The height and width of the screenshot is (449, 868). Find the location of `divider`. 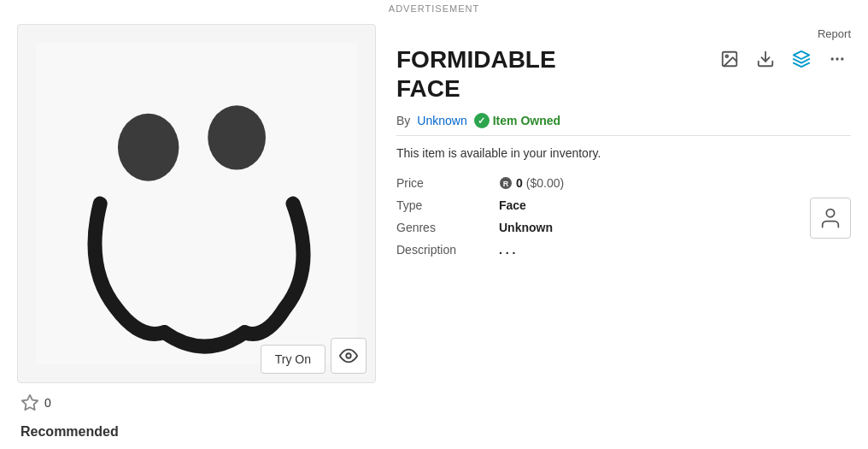

divider is located at coordinates (624, 135).